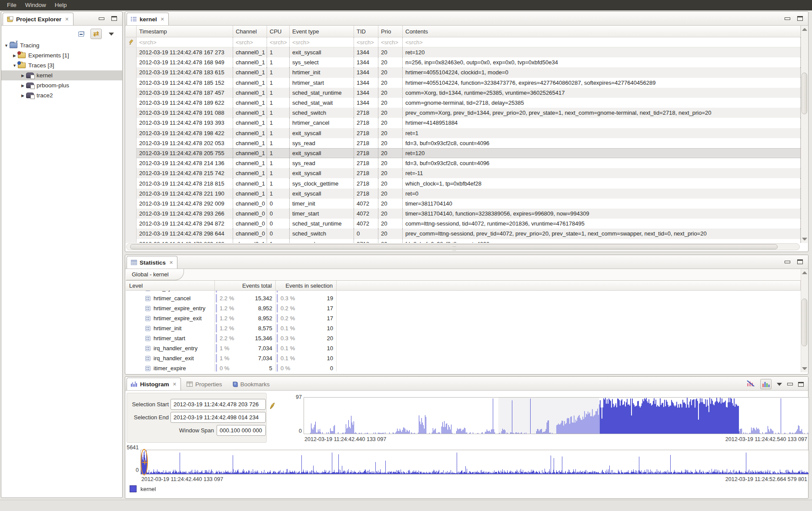 The width and height of the screenshot is (812, 511). Describe the element at coordinates (111, 34) in the screenshot. I see `view-menu-button` at that location.